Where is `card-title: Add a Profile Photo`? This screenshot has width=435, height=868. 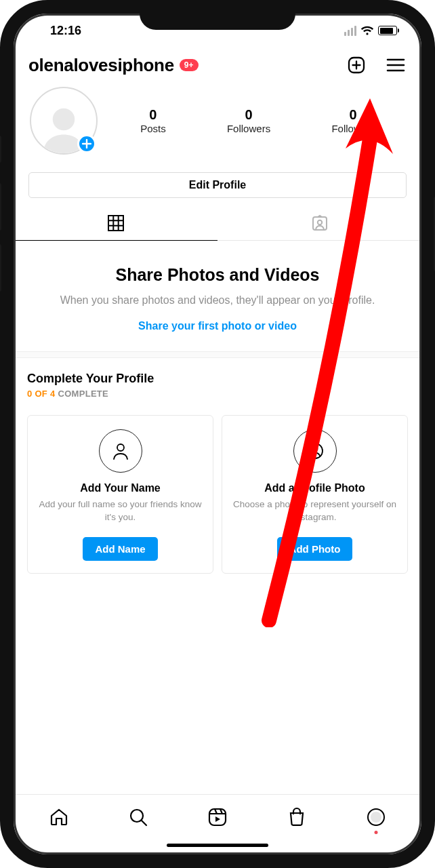
card-title: Add a Profile Photo is located at coordinates (314, 488).